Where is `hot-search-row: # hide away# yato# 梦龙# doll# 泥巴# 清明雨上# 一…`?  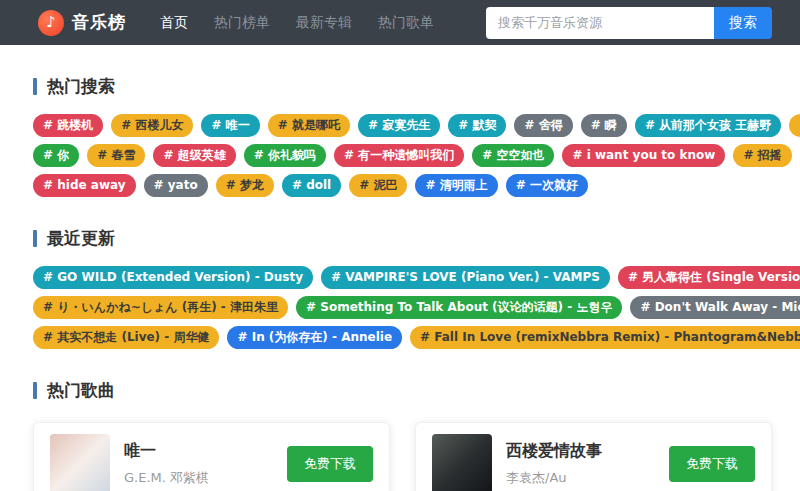 hot-search-row: # hide away# yato# 梦龙# doll# 泥巴# 清明雨上# 一… is located at coordinates (402, 186).